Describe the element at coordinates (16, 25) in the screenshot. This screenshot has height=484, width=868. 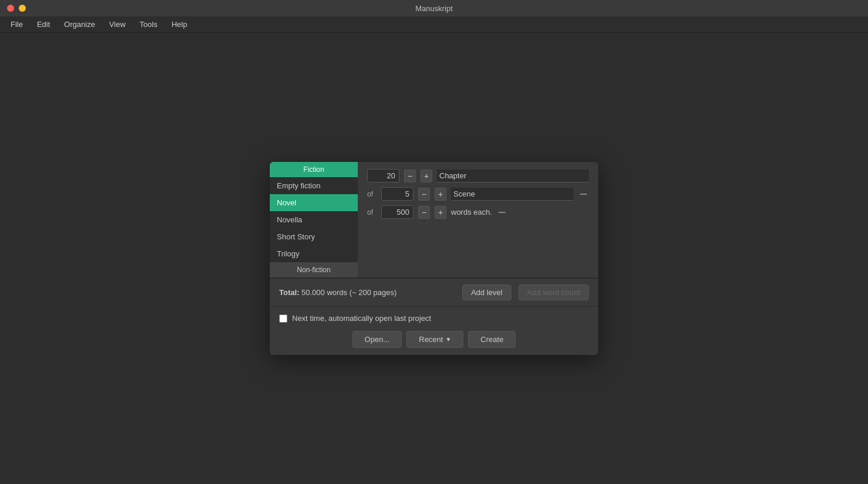
I see `menu-file: File` at that location.